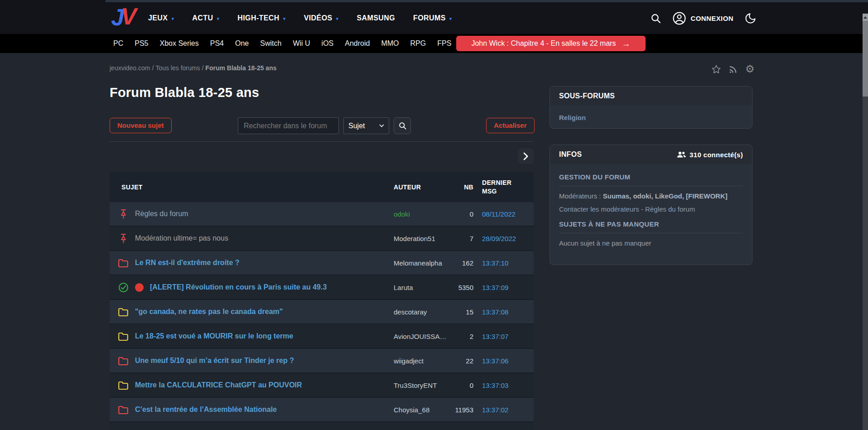  Describe the element at coordinates (161, 18) in the screenshot. I see `nav-item-jeux: JEUX▾` at that location.